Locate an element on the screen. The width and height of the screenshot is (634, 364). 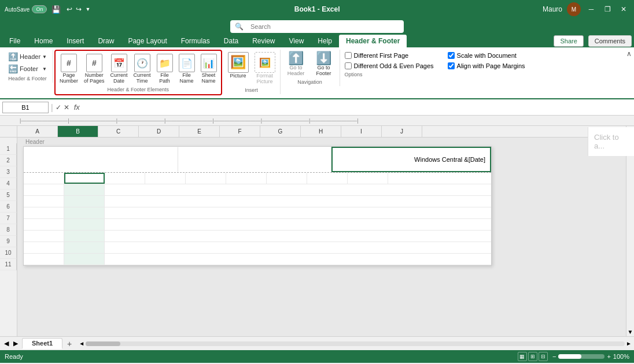
go-to-footer-button: ⬇️ Go toFooter is located at coordinates (324, 65).